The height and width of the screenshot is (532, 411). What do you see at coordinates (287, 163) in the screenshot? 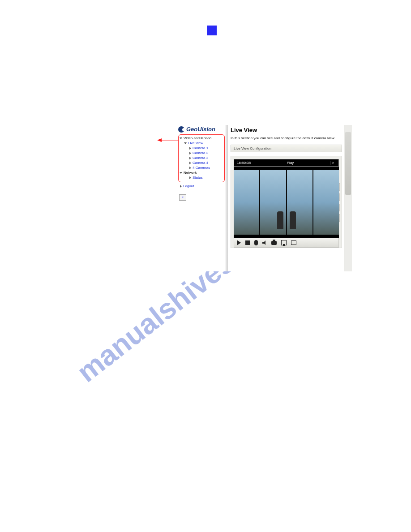
I see `video-header: 16:50:35 Play >` at bounding box center [287, 163].